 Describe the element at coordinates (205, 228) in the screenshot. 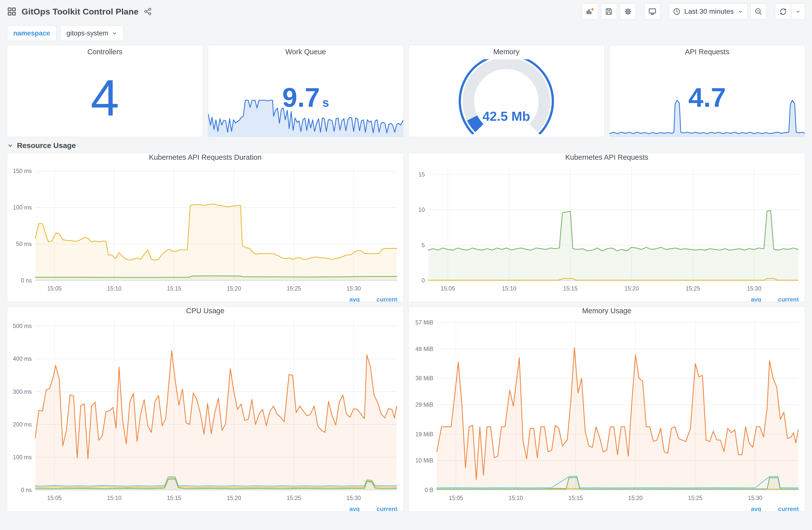

I see `k8s-api-requests-duration-svg: 0 ns50 ms100 ms150 ms15:0515:1015:1515:2…` at that location.